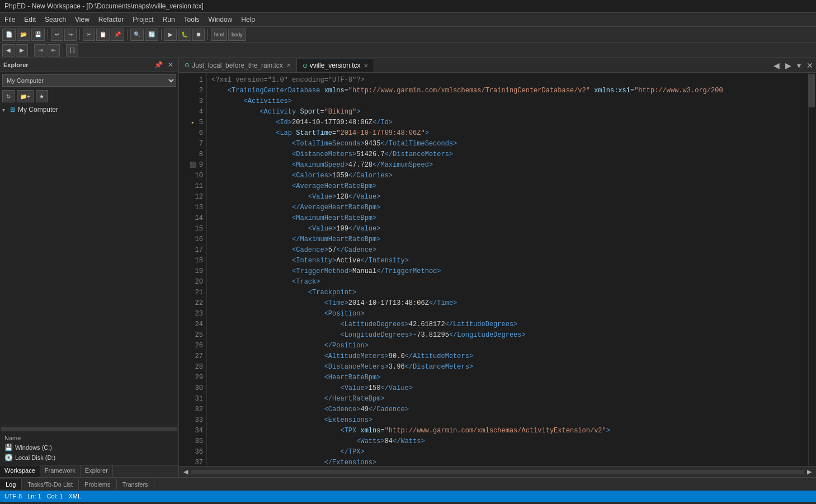 This screenshot has width=816, height=504. I want to click on drive-d: 💽 Local Disk (D:), so click(89, 458).